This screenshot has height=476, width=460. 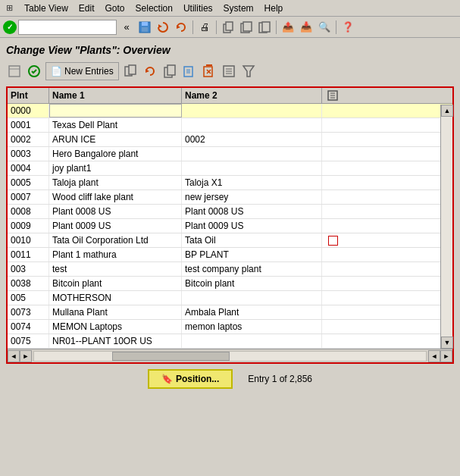 I want to click on table-row: 0004joy plant1, so click(x=230, y=168).